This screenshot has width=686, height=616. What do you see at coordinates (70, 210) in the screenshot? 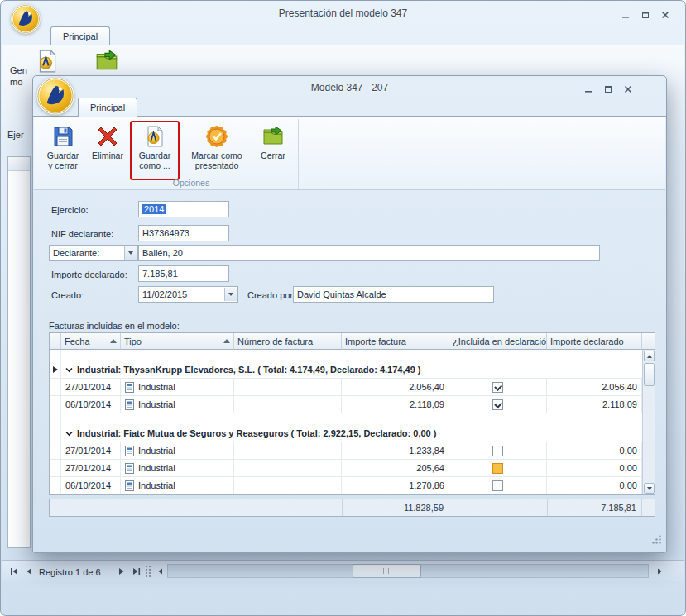
I see `ejercicio-label: Ejercicio:` at bounding box center [70, 210].